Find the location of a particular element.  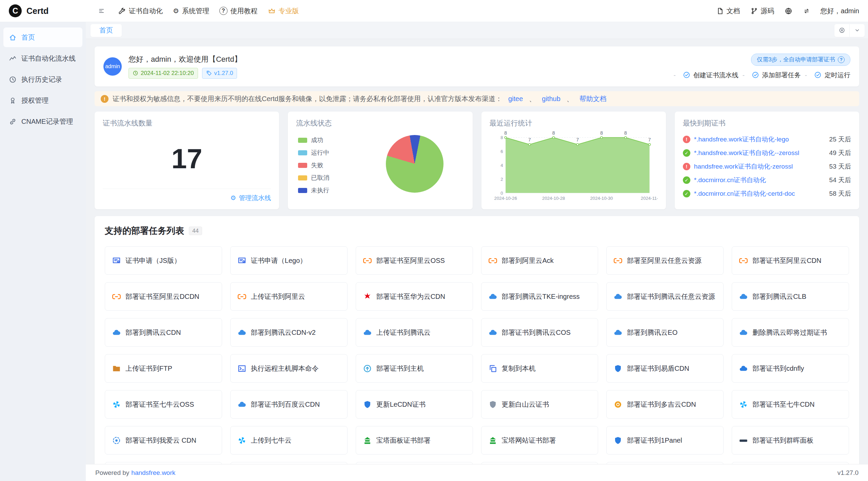

manage-pipelines-link: ⚙ 管理流水线 is located at coordinates (187, 195).